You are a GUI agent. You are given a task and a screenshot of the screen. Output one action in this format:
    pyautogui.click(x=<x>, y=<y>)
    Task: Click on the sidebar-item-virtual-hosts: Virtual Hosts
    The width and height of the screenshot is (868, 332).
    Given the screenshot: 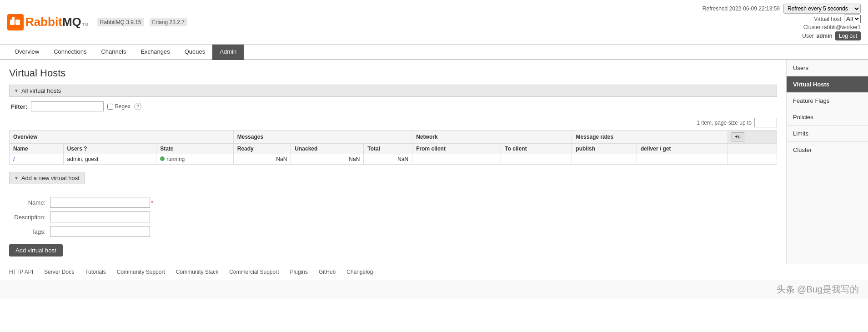 What is the action you would take?
    pyautogui.click(x=828, y=85)
    